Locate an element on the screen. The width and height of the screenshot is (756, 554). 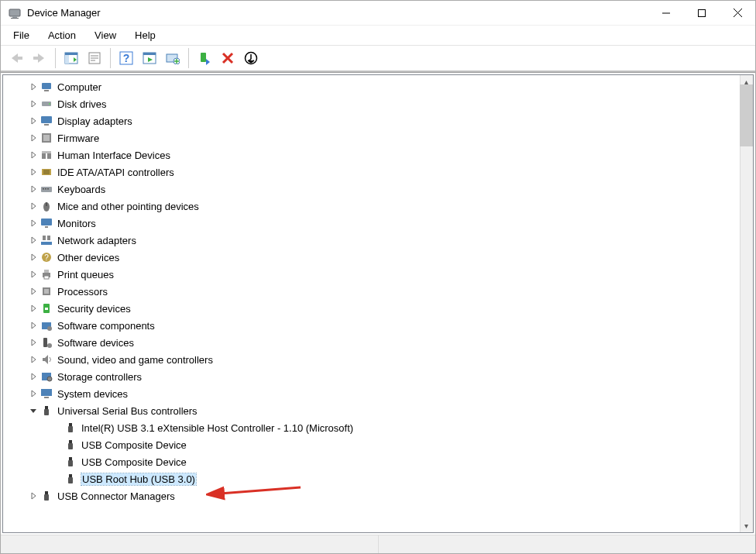
properties-button is located at coordinates (94, 58).